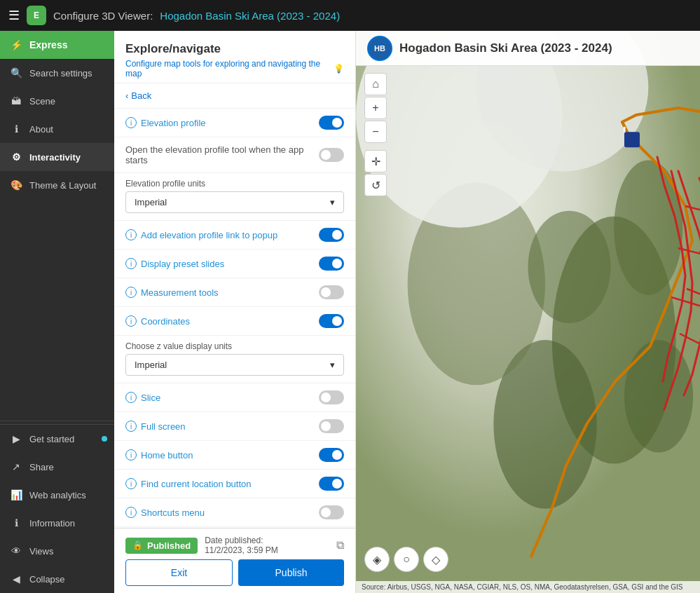 This screenshot has height=593, width=700. I want to click on setting-row-coordinates: i Coordinates, so click(235, 321).